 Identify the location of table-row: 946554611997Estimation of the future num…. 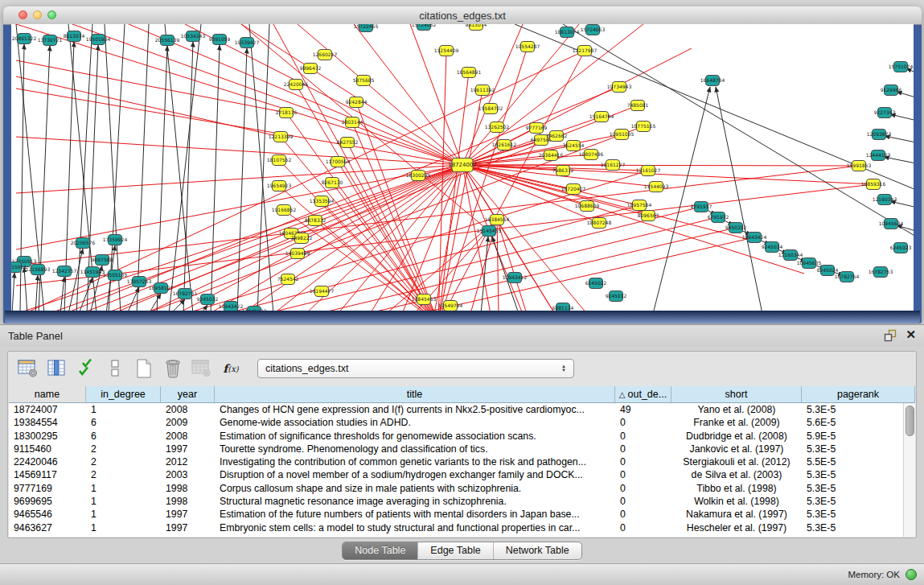
(462, 514).